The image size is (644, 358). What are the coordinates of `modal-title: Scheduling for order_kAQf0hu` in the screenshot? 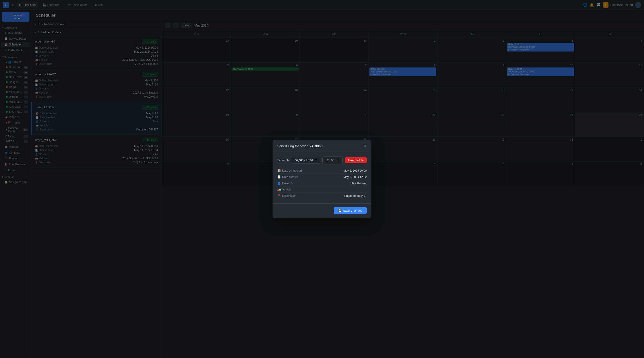 It's located at (300, 146).